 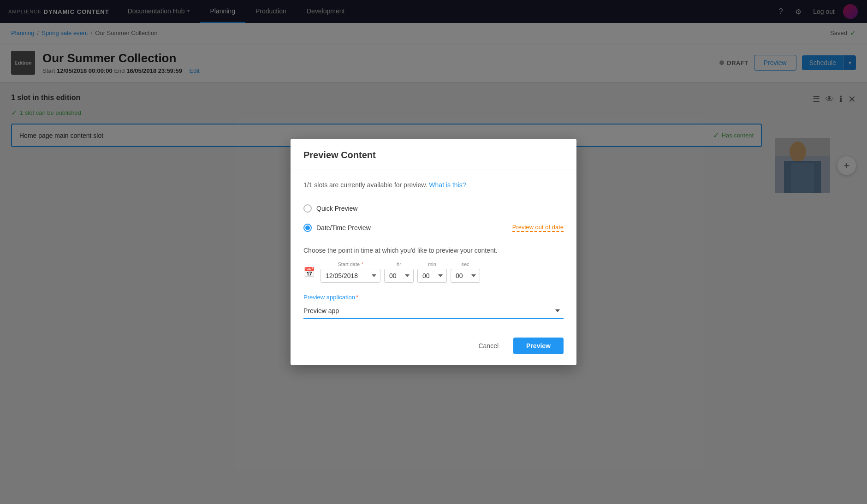 What do you see at coordinates (434, 202) in the screenshot?
I see `preview-type-radio-group: Quick Preview Date/Time Preview Preview …` at bounding box center [434, 202].